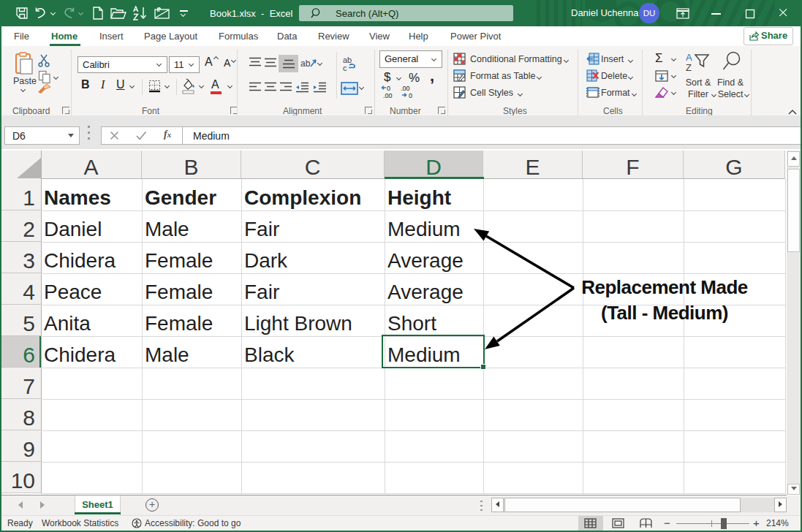  Describe the element at coordinates (689, 67) in the screenshot. I see `svg-text: Z` at that location.